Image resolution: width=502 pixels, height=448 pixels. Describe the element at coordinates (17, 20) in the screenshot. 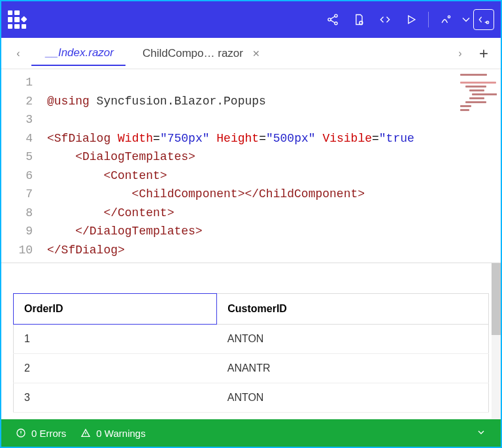

I see `app-logo-icon` at that location.